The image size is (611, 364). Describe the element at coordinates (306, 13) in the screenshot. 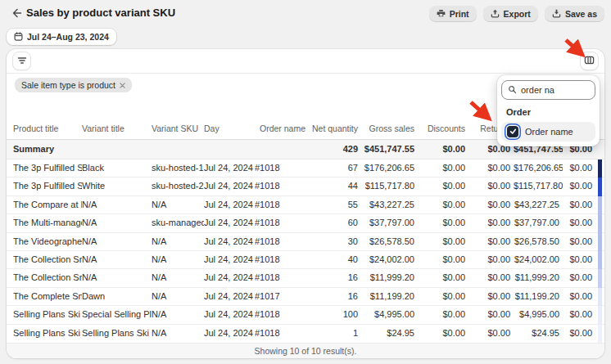

I see `topbar: Sales by product variant SKU Print Expor…` at that location.